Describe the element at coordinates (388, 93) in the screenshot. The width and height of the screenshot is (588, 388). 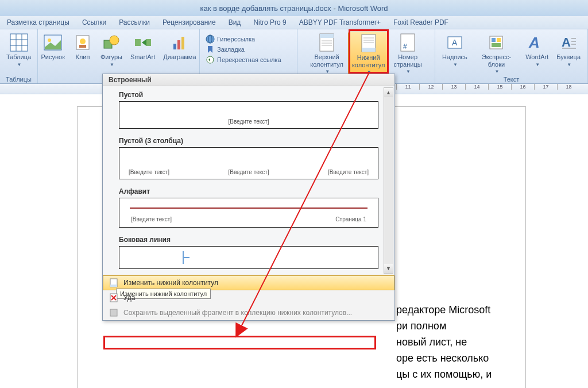
I see `scroll-up-icon: ▲` at that location.